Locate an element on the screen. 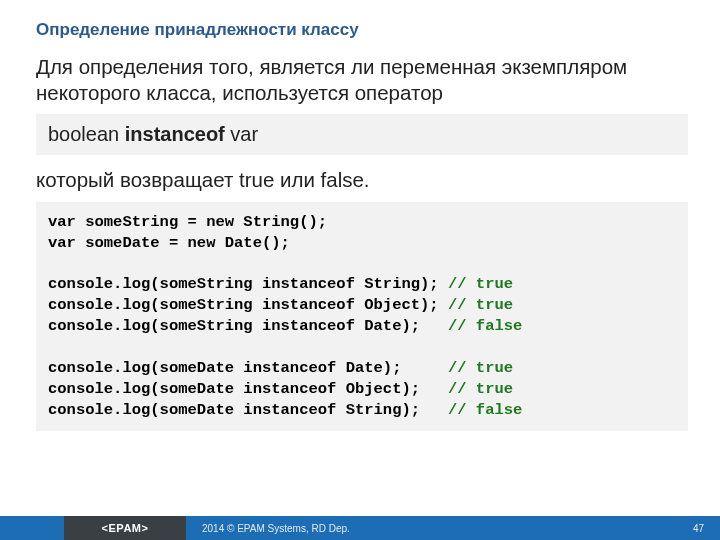  syntax-post: var is located at coordinates (242, 134).